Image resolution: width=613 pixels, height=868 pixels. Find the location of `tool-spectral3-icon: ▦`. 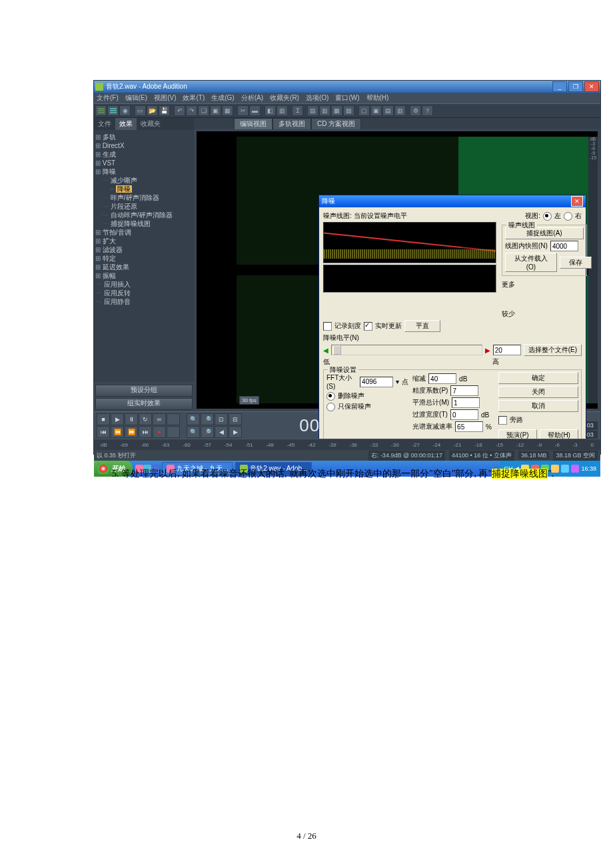

tool-spectral3-icon: ▦ is located at coordinates (337, 111).